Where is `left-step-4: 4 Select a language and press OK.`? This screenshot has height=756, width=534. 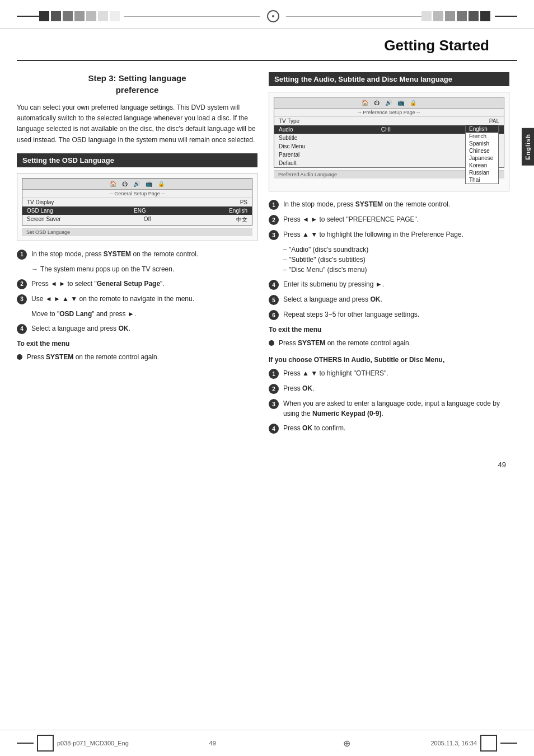
left-step-4: 4 Select a language and press OK. is located at coordinates (137, 329).